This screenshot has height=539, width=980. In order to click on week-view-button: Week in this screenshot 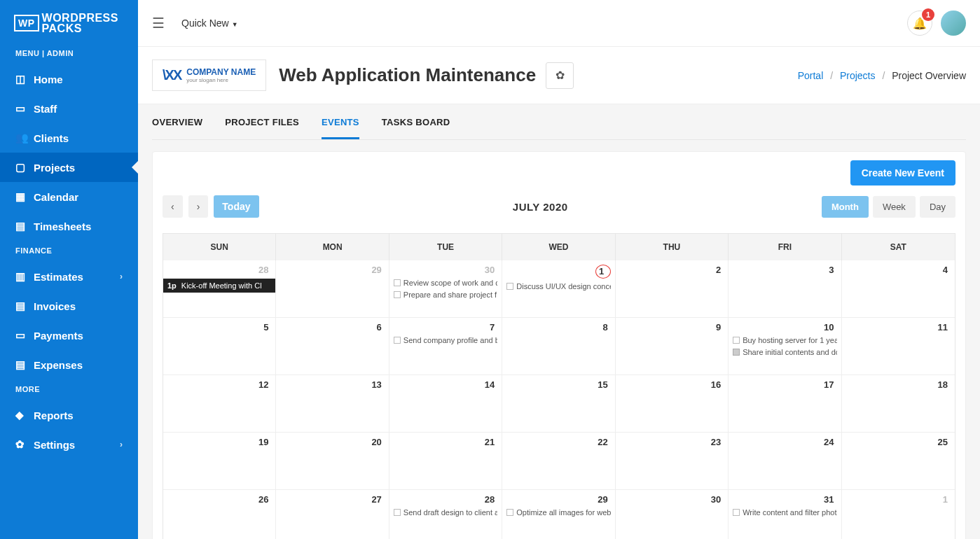, I will do `click(894, 207)`.